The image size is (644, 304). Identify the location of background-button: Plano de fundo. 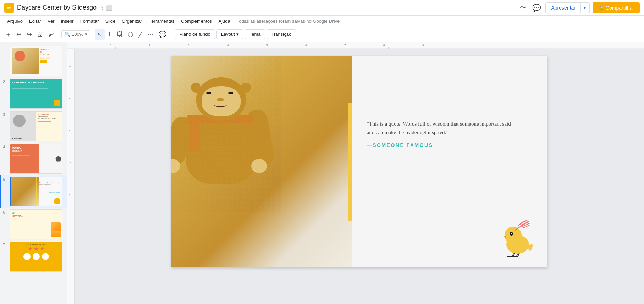
(194, 34).